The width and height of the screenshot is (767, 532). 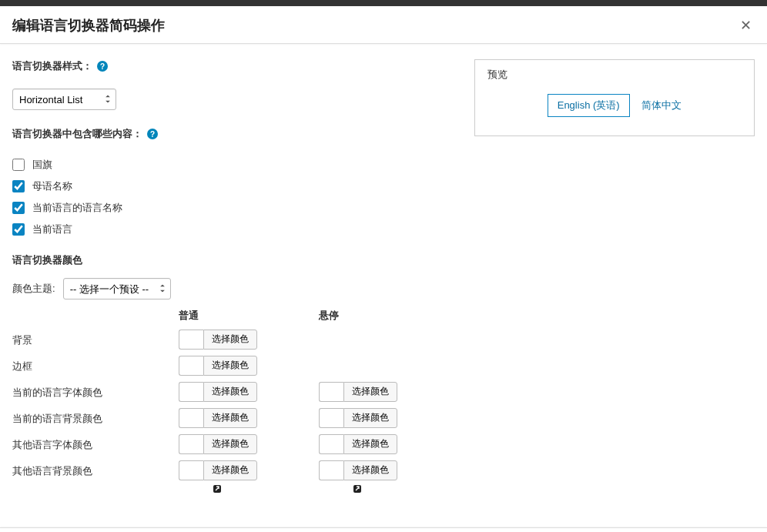 What do you see at coordinates (85, 134) in the screenshot?
I see `include-label-row: 语言切换器中包含哪些内容： ?` at bounding box center [85, 134].